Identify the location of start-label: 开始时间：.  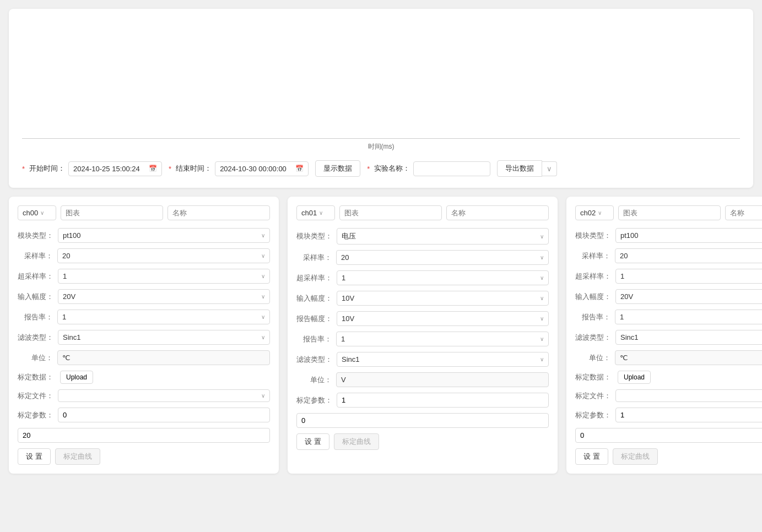
(47, 169).